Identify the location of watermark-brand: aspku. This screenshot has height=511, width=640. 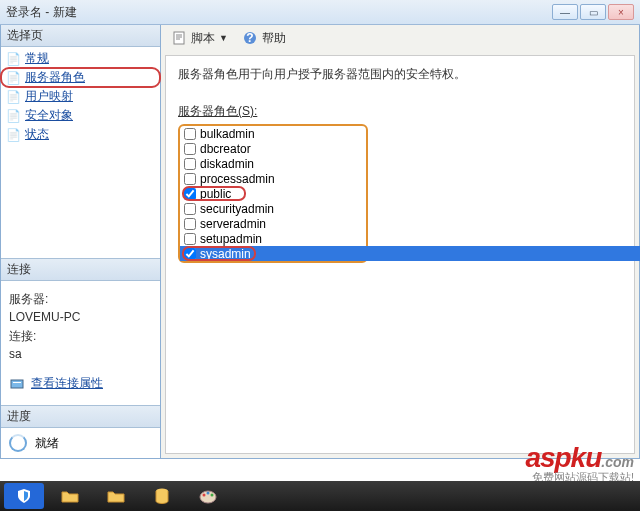
(563, 458).